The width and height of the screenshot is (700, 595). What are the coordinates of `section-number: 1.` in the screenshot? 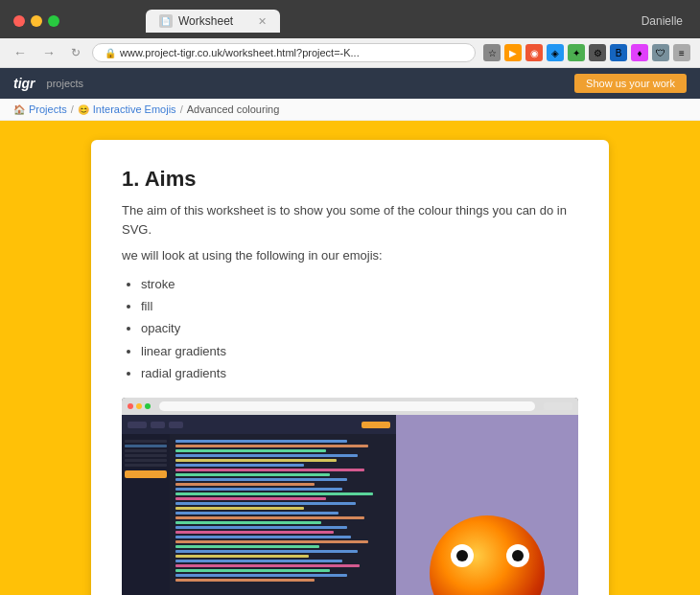 It's located at (130, 178).